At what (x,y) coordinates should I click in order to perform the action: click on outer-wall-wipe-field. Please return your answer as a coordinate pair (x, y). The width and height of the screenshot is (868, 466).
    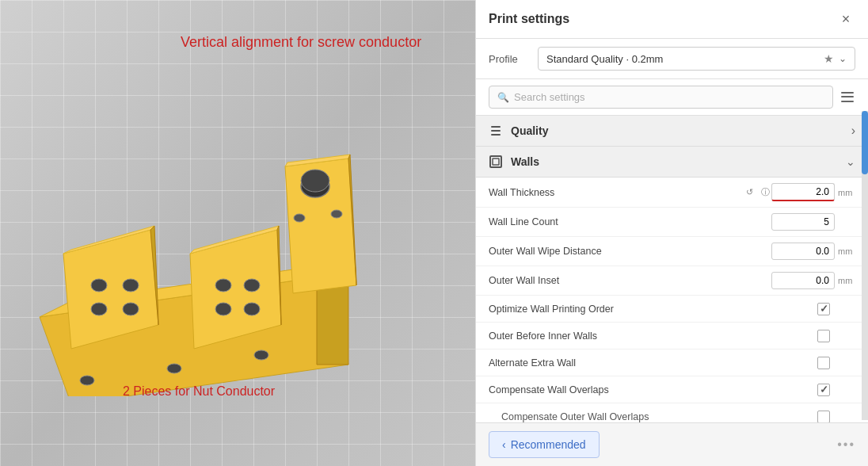
    Looking at the image, I should click on (803, 251).